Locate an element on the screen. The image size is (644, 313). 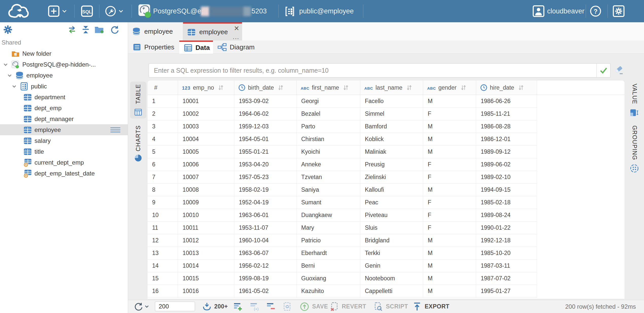
data-cell: 1963-06-07 is located at coordinates (265, 253).